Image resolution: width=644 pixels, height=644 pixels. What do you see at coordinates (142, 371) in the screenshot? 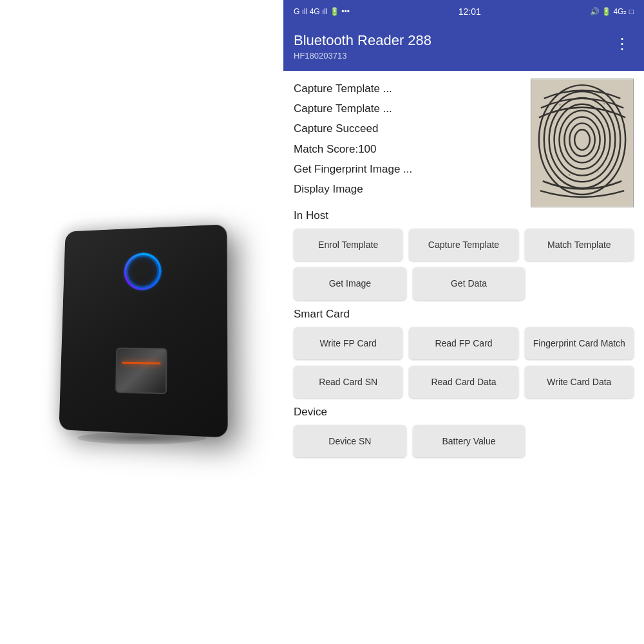
I see `device-scanner` at bounding box center [142, 371].